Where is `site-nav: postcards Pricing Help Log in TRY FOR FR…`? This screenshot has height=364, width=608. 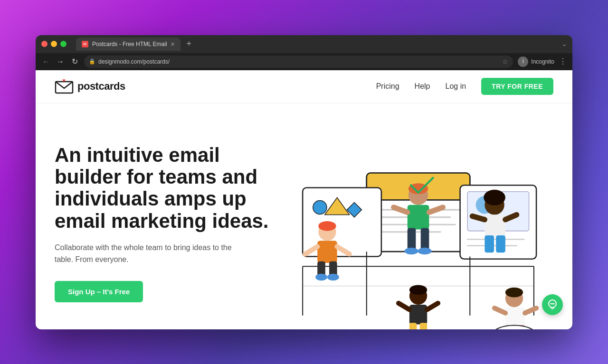 site-nav: postcards Pricing Help Log in TRY FOR FR… is located at coordinates (304, 87).